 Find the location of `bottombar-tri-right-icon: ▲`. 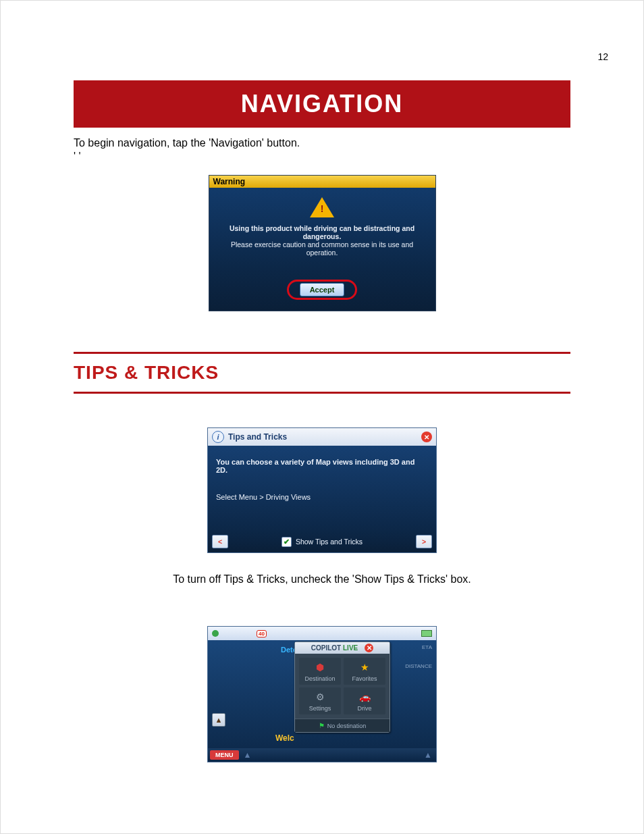

bottombar-tri-right-icon: ▲ is located at coordinates (428, 755).